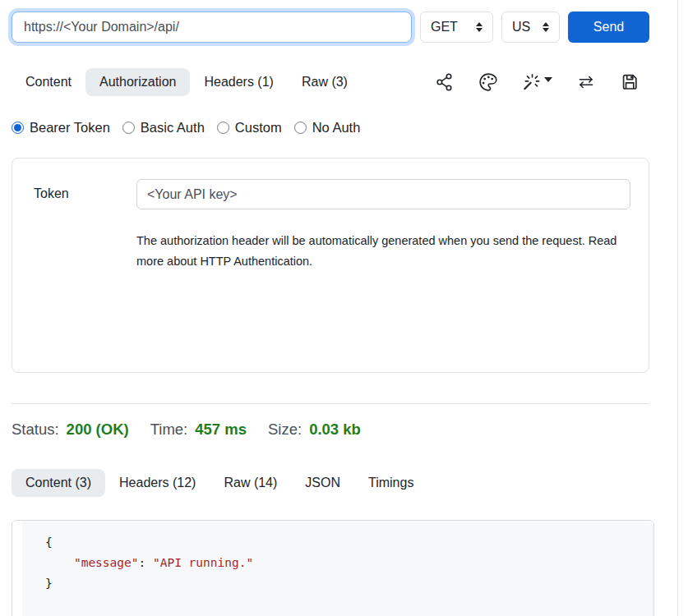 Image resolution: width=688 pixels, height=616 pixels. I want to click on save-icon, so click(630, 82).